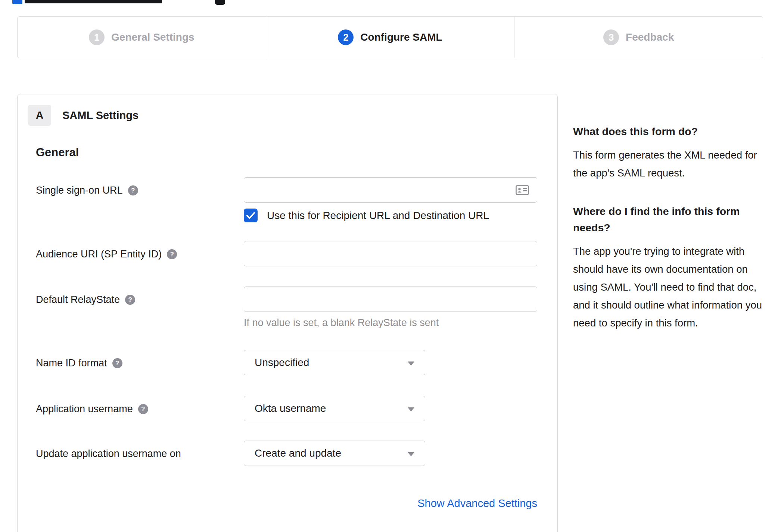  What do you see at coordinates (669, 131) in the screenshot?
I see `help-section-what-title: What does this form do?` at bounding box center [669, 131].